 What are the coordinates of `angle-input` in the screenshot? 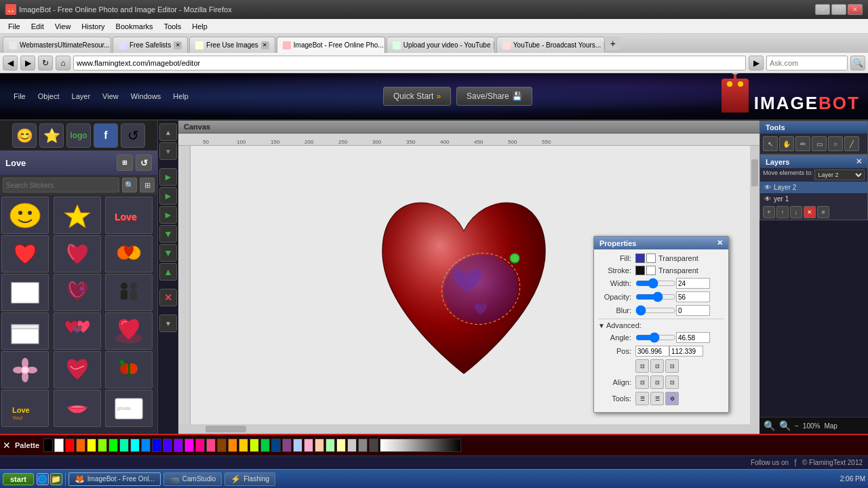 It's located at (693, 338).